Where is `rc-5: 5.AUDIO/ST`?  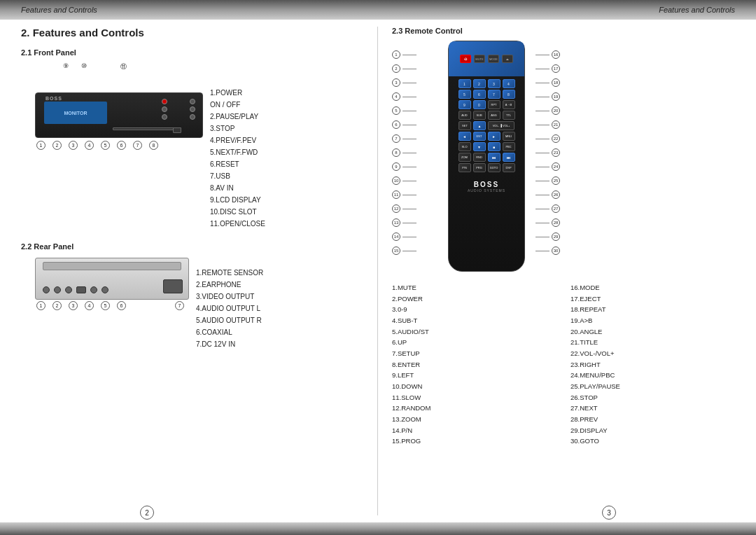 rc-5: 5.AUDIO/ST is located at coordinates (475, 332).